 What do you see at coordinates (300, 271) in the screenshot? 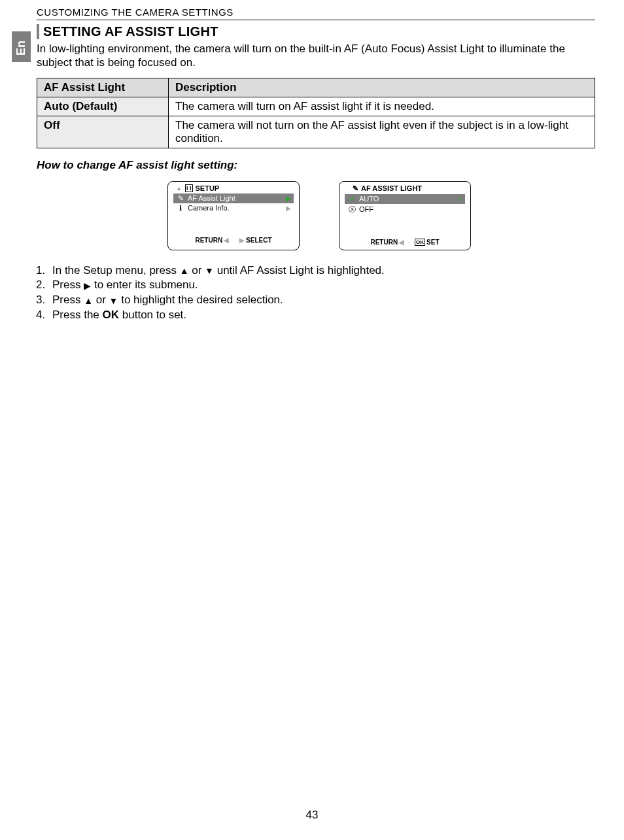
I see `step-text: until AF Assist Light is highlighted.` at bounding box center [300, 271].